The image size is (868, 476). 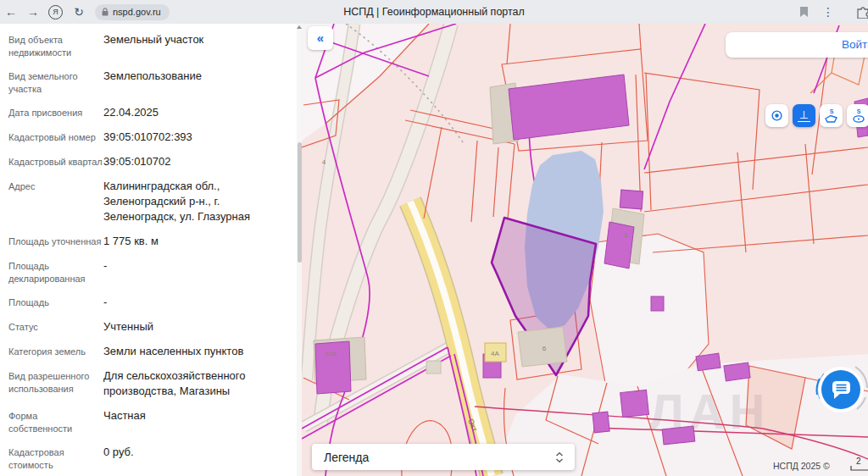 What do you see at coordinates (190, 202) in the screenshot?
I see `row-value: Калининградская обл., Зеленоградский р-н…` at bounding box center [190, 202].